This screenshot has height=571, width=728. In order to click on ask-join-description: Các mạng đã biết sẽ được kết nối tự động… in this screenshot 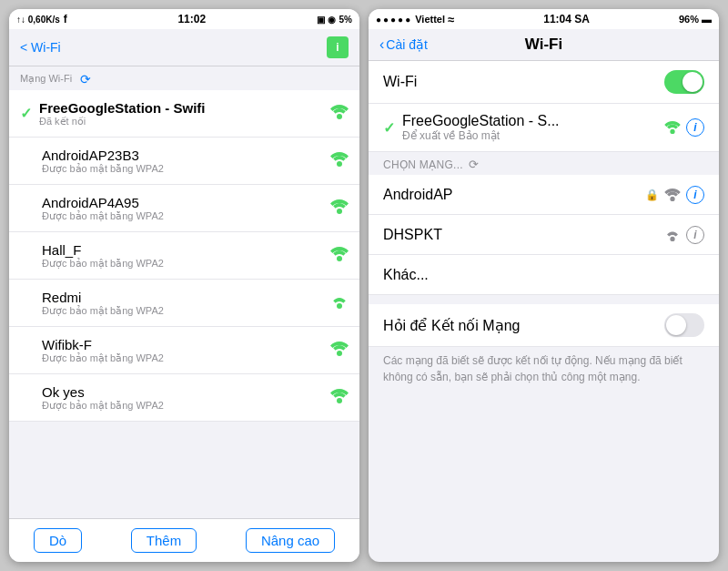, I will do `click(544, 371)`.